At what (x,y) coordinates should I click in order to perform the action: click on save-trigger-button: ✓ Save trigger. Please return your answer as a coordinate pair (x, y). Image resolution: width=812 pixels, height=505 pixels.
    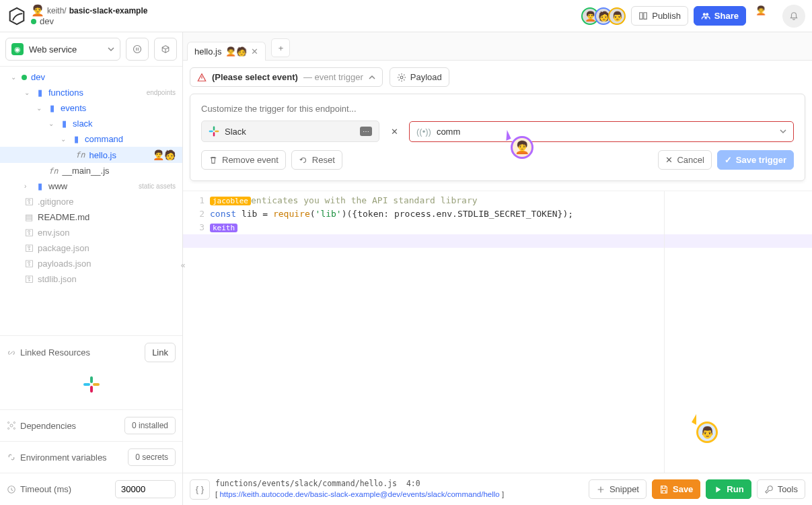
    Looking at the image, I should click on (755, 160).